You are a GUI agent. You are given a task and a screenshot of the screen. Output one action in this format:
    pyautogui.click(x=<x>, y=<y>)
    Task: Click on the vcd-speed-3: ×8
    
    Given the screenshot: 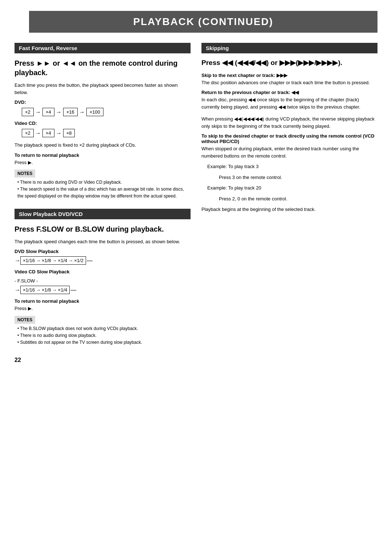 What is the action you would take?
    pyautogui.click(x=69, y=133)
    